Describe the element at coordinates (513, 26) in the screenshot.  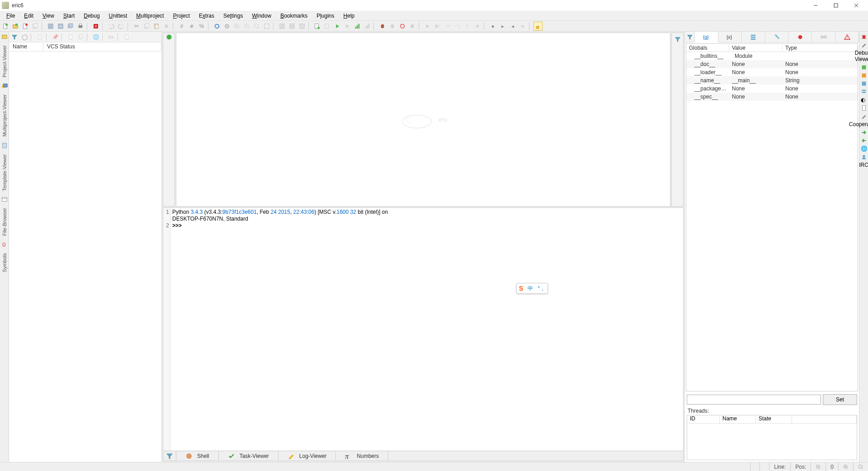
I see `bp-prev-icon: ◂` at that location.